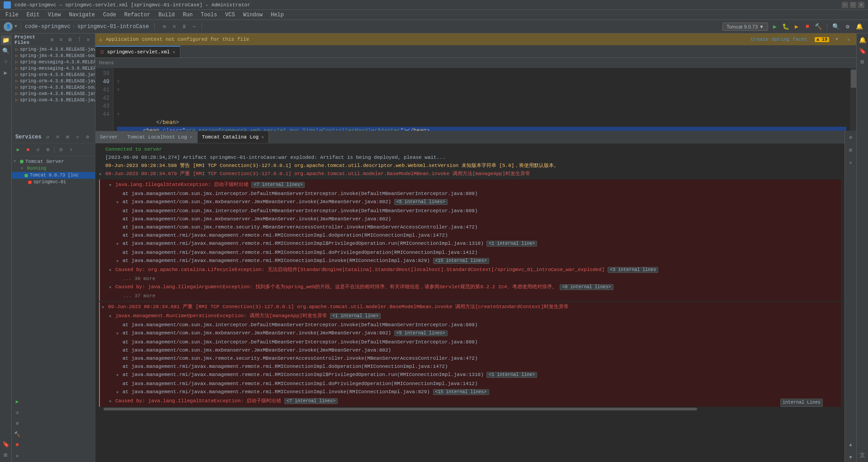  What do you see at coordinates (845, 5) in the screenshot?
I see `minimize-button: ─` at bounding box center [845, 5].